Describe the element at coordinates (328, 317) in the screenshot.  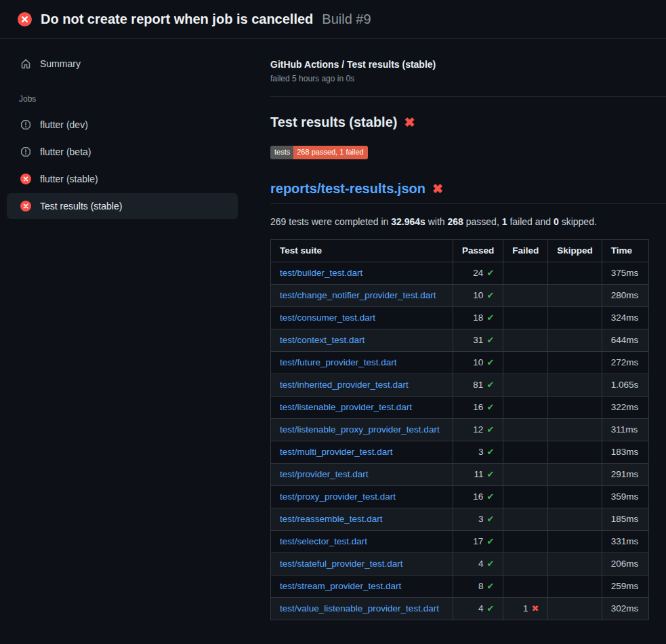
I see `test-suite-link: test/consumer_test.dart` at that location.